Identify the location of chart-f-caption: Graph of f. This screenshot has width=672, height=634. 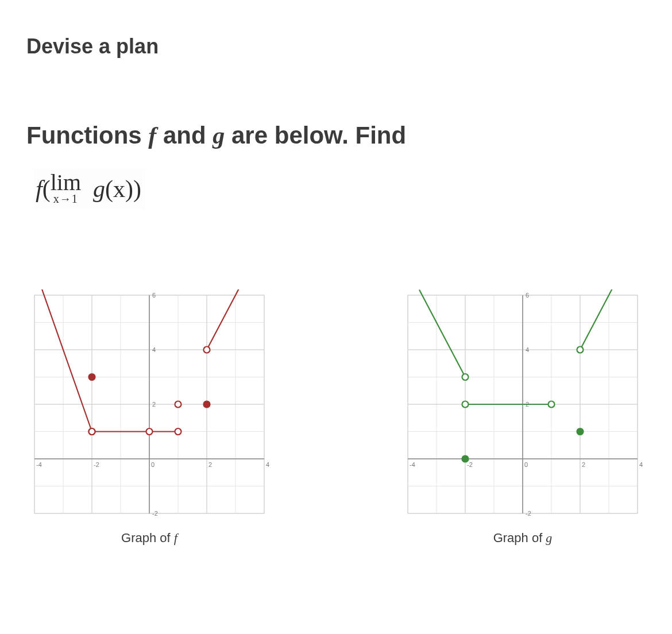
(149, 538).